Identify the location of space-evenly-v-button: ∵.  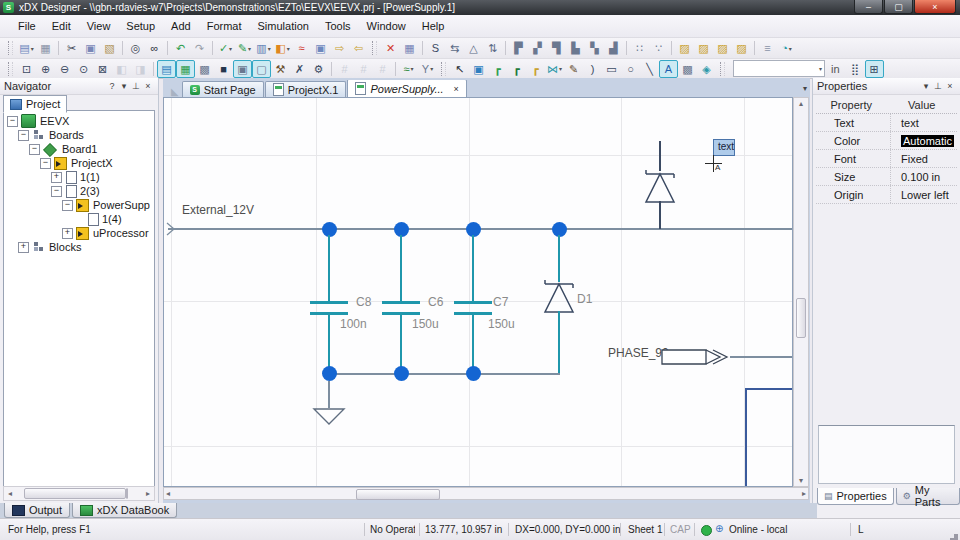
(658, 48).